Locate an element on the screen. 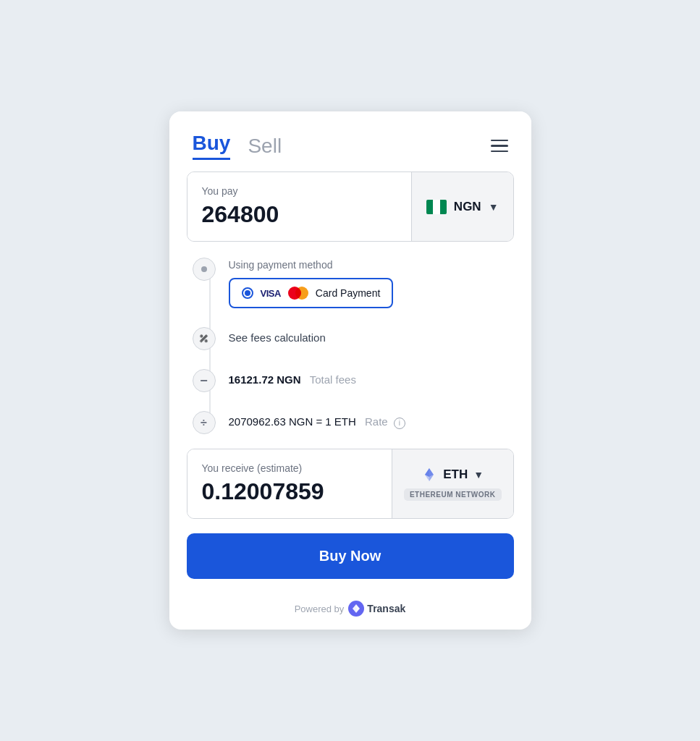 The height and width of the screenshot is (741, 700). you-pay-amount: 264800 is located at coordinates (300, 214).